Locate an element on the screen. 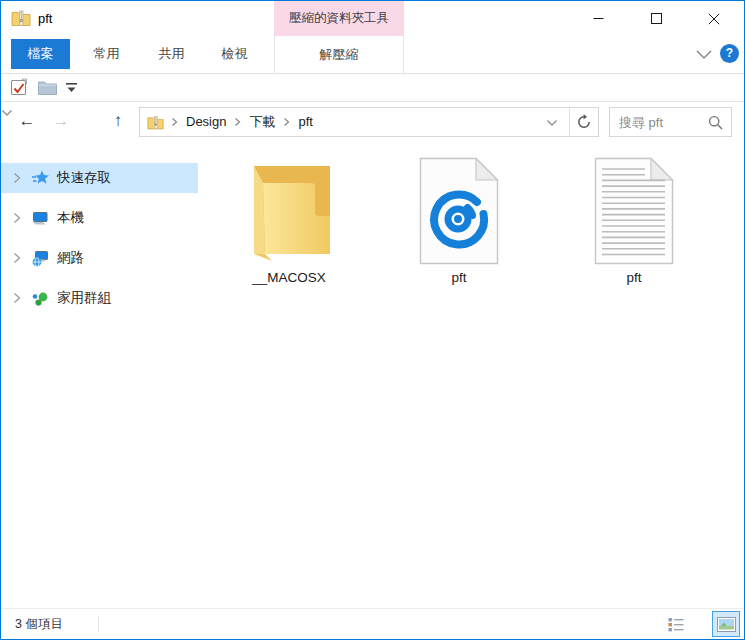  sidebar-item-label: 網路 is located at coordinates (70, 258).